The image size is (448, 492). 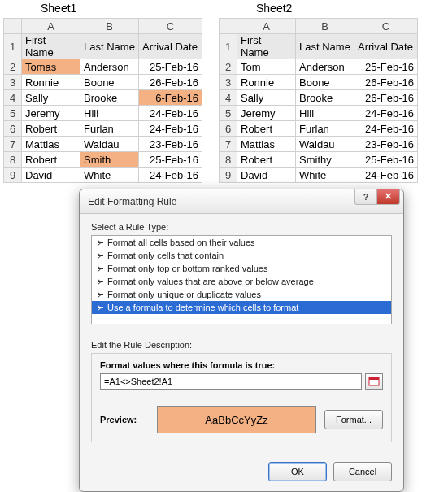 I want to click on rule-type-label: Format all cells based on their values, so click(x=181, y=242).